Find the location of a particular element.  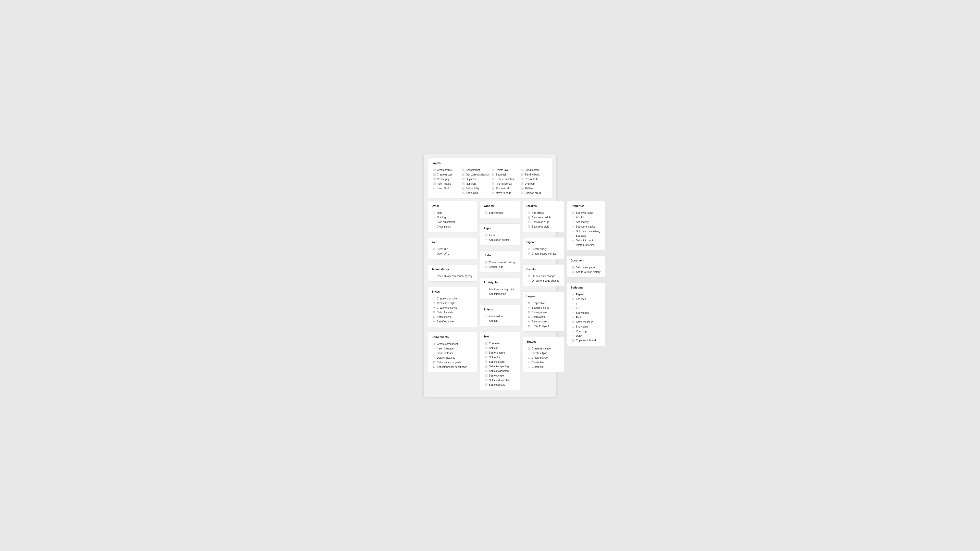

menu-item: ⊞Set color style is located at coordinates (452, 312).